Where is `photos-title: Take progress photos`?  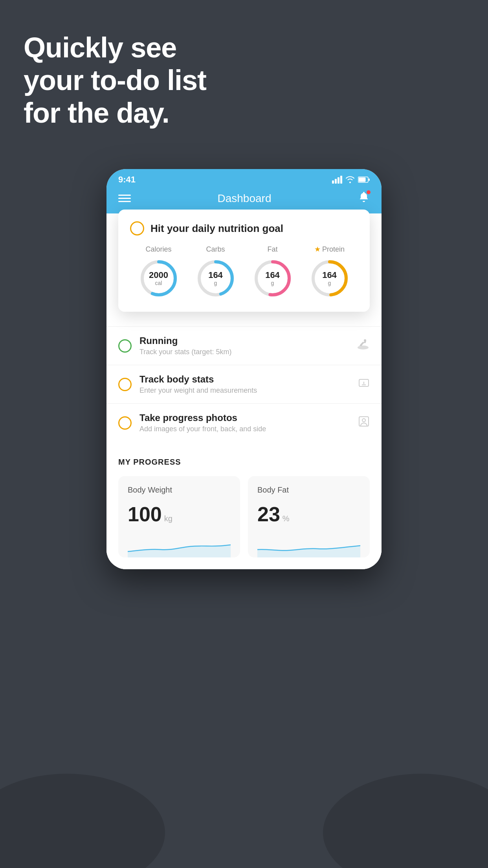
photos-title: Take progress photos is located at coordinates (245, 418).